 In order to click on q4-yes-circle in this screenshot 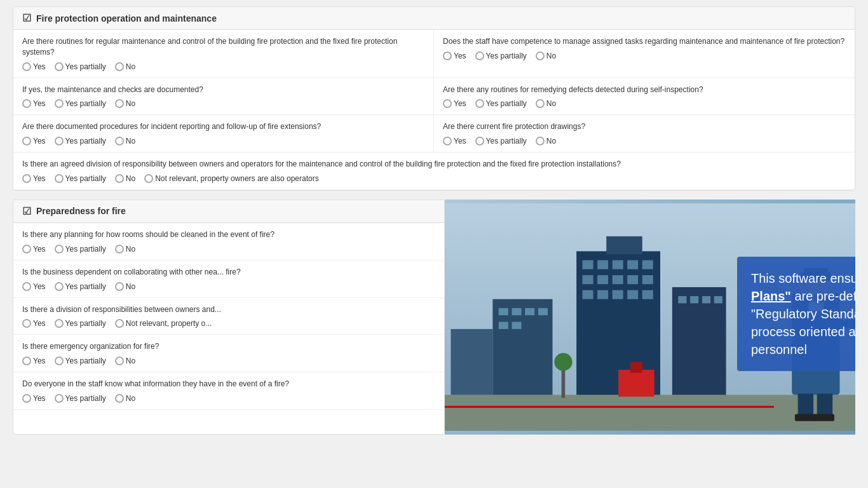, I will do `click(447, 104)`.